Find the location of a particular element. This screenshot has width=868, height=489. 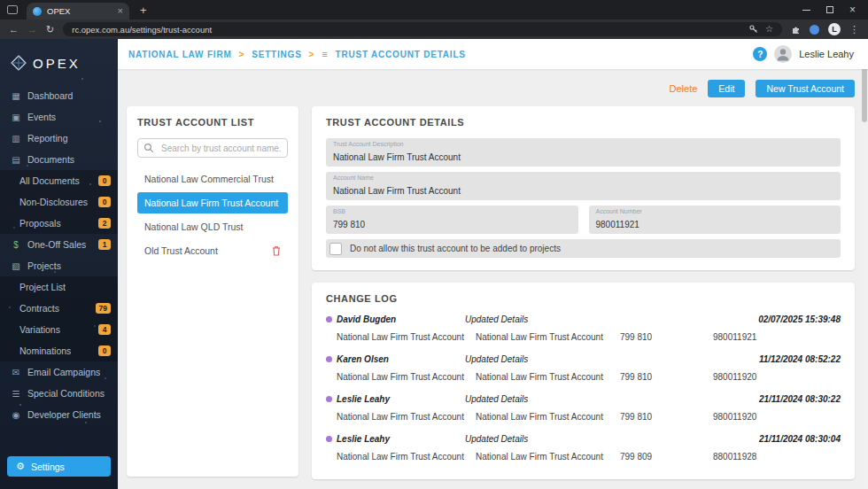

breadcrumb: NATIONAL LAW FIRM > SETTINGS > ≡ TRUST A… is located at coordinates (298, 54).